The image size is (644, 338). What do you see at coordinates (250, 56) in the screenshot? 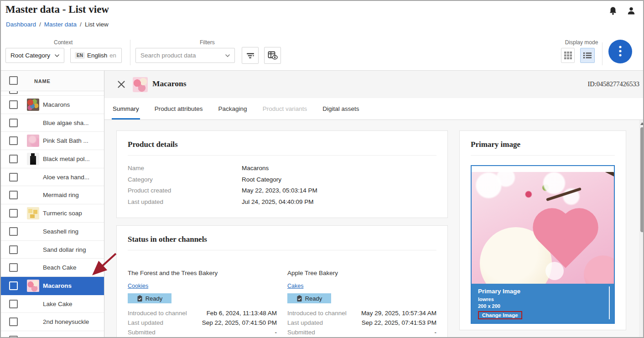
I see `filter-icon` at bounding box center [250, 56].